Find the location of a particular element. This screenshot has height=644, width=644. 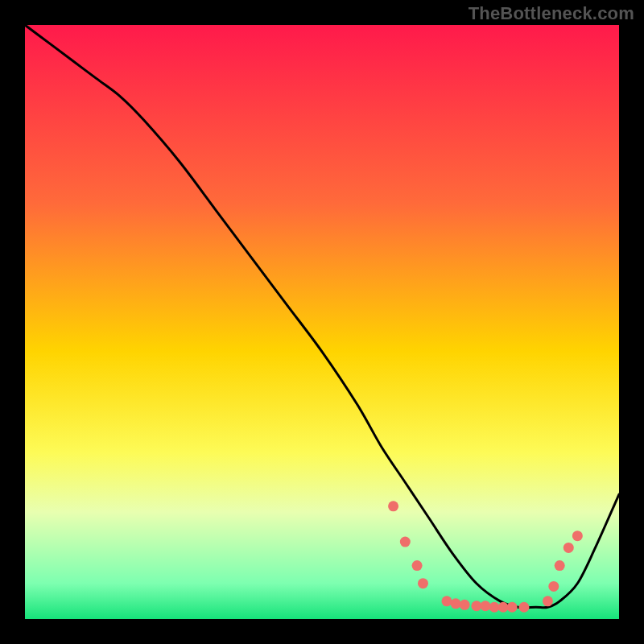

watermark-text: TheBottleneck.com is located at coordinates (551, 14).